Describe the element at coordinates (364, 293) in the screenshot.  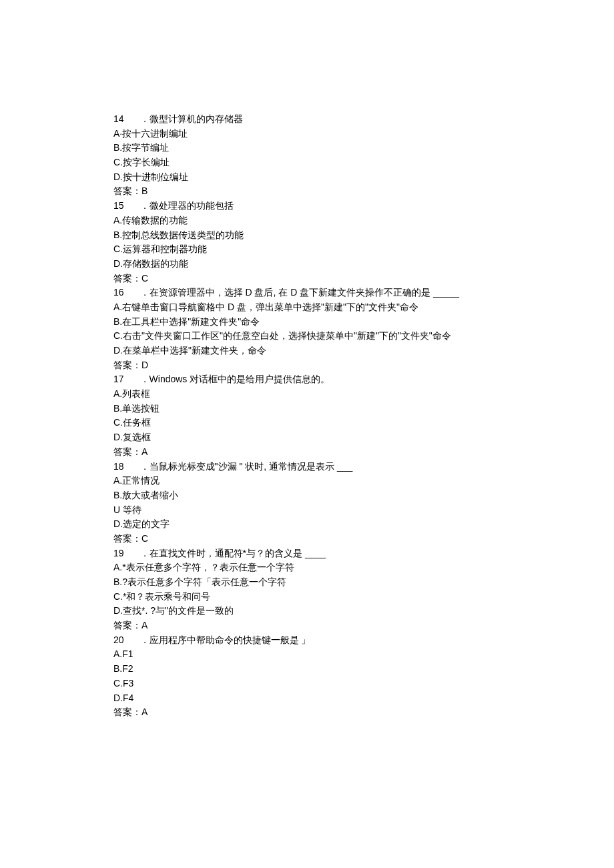
I see `question-stem: 16．在资源管理器中，选择 D 盘后, 在 D 盘下新建文件夹操作不正确的是 _…` at that location.